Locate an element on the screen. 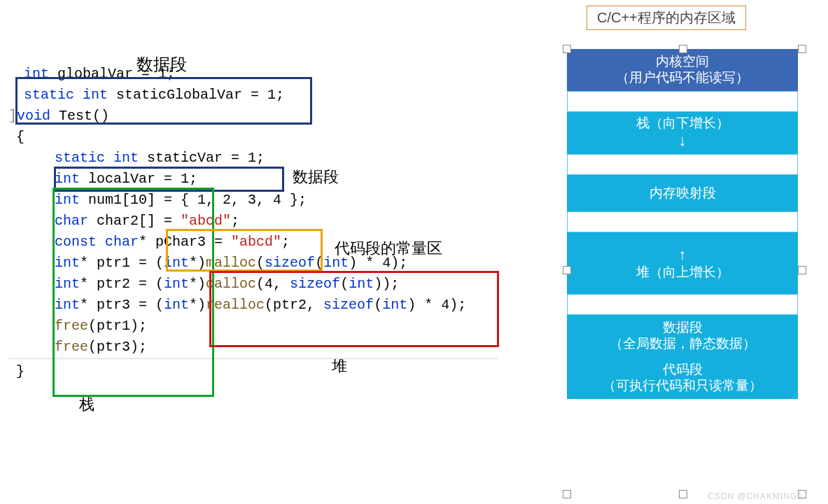 The image size is (828, 504). mem-heap: ↑堆（向上增长） is located at coordinates (682, 263).